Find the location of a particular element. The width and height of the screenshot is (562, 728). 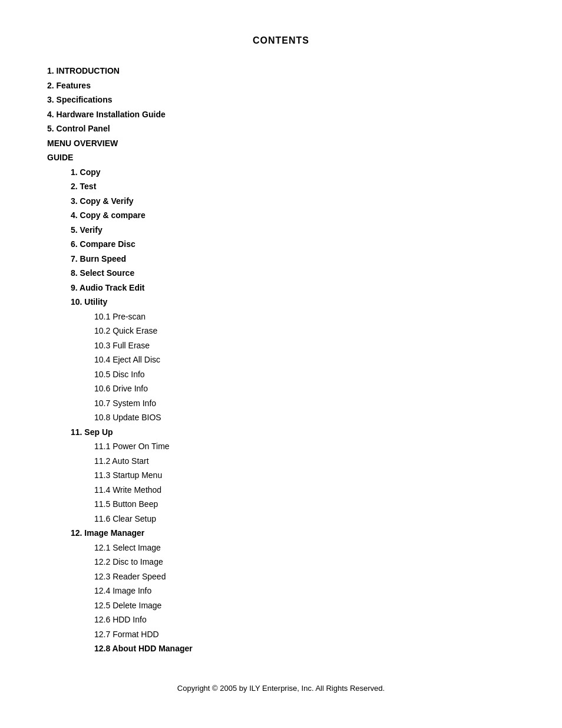

page-title: CONTENTS is located at coordinates (281, 41).